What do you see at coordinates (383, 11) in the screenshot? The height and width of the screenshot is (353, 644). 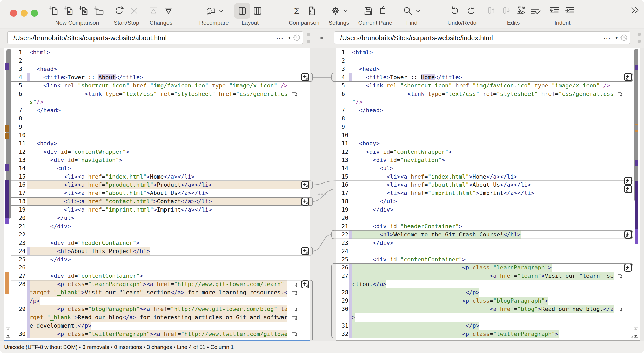 I see `text-encoding-icon: É` at bounding box center [383, 11].